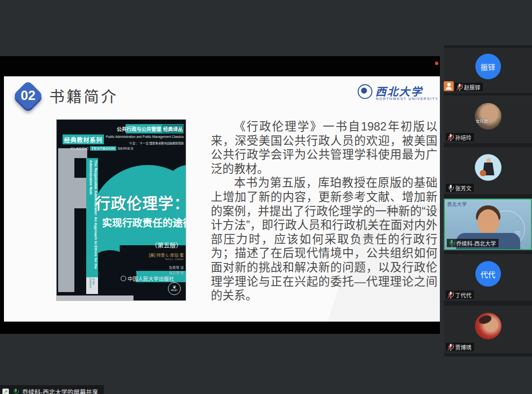 This screenshot has height=394, width=532. Describe the element at coordinates (463, 137) in the screenshot. I see `participant-name: 孙培玲` at that location.